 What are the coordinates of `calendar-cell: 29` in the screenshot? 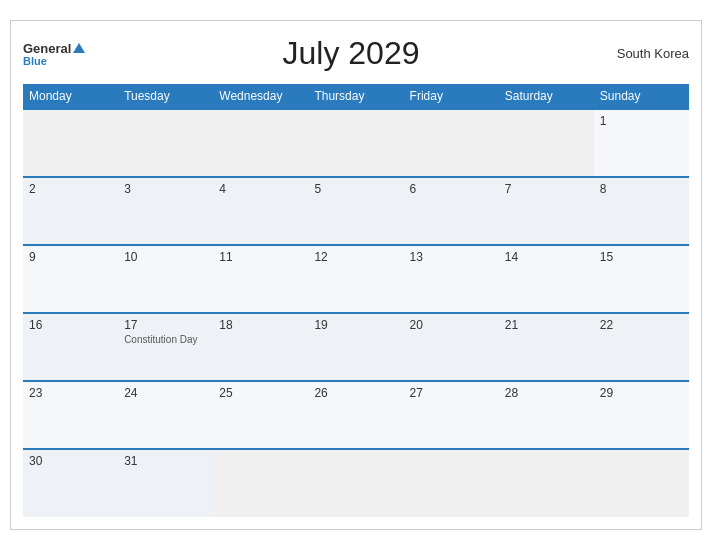 It's located at (642, 415).